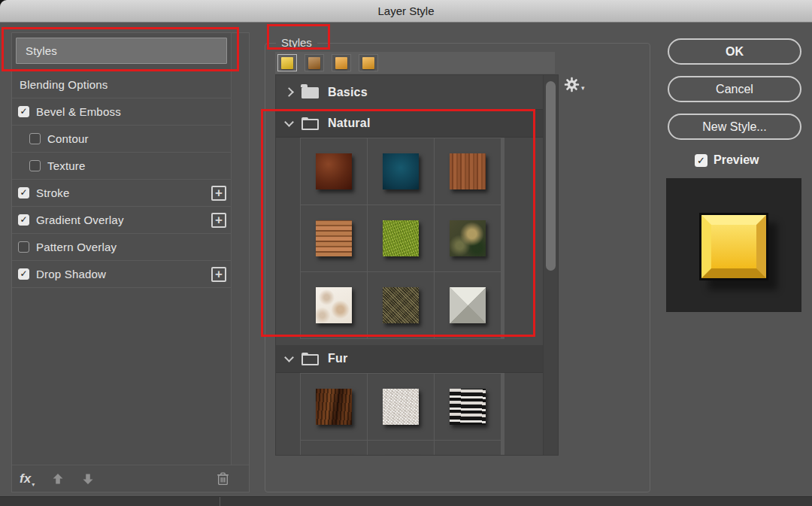 The image size is (812, 506). I want to click on style-item-brown-fur, so click(334, 407).